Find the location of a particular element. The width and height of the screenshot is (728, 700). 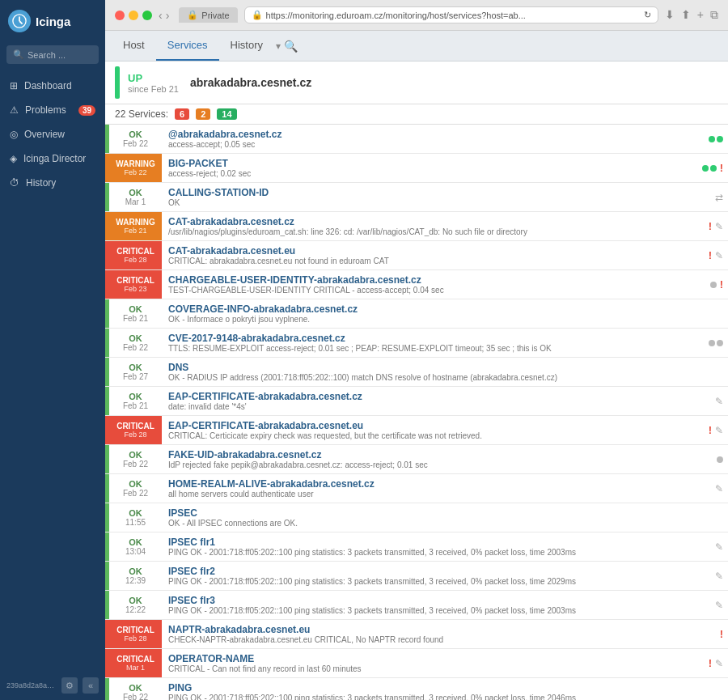

service-name: PING is located at coordinates (425, 688).